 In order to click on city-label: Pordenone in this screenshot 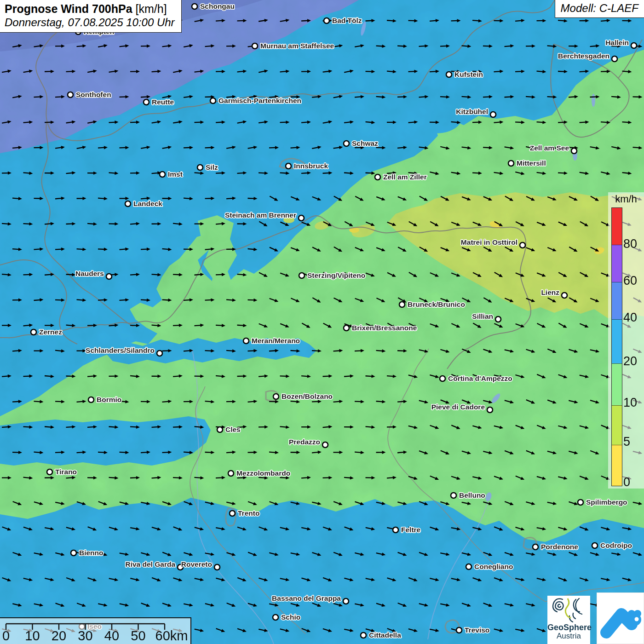, I will do `click(559, 546)`.